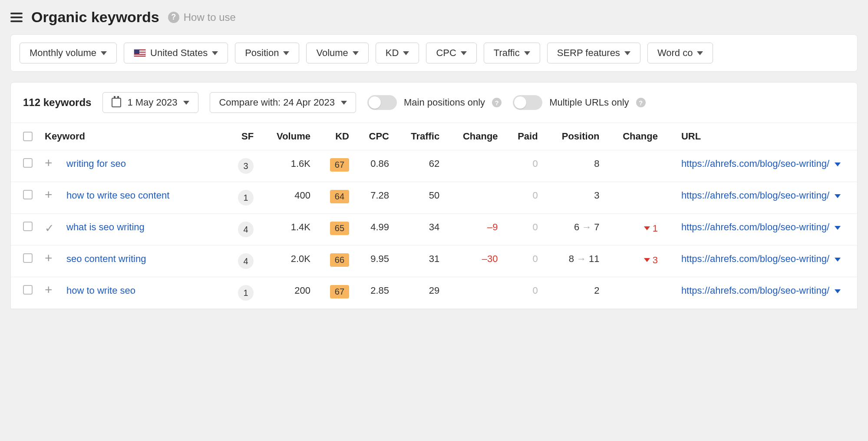 The image size is (868, 441). Describe the element at coordinates (375, 136) in the screenshot. I see `col-cpc: CPC` at that location.